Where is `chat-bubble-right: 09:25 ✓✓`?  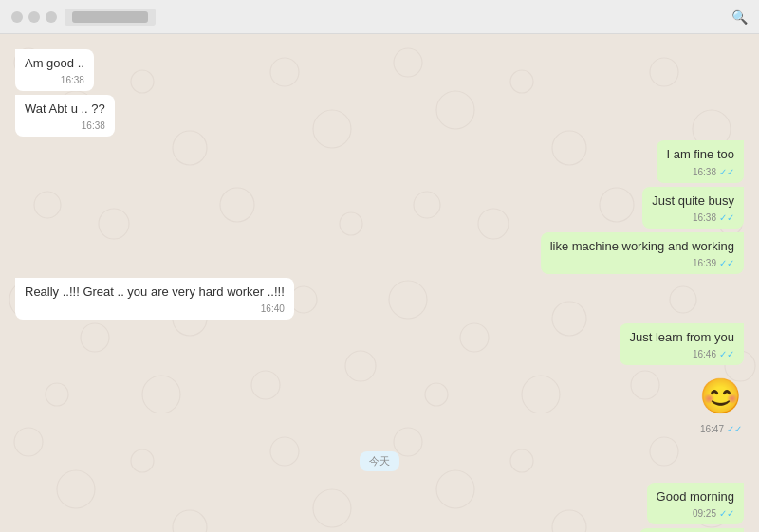
chat-bubble-right: 09:25 ✓✓ is located at coordinates (692, 530).